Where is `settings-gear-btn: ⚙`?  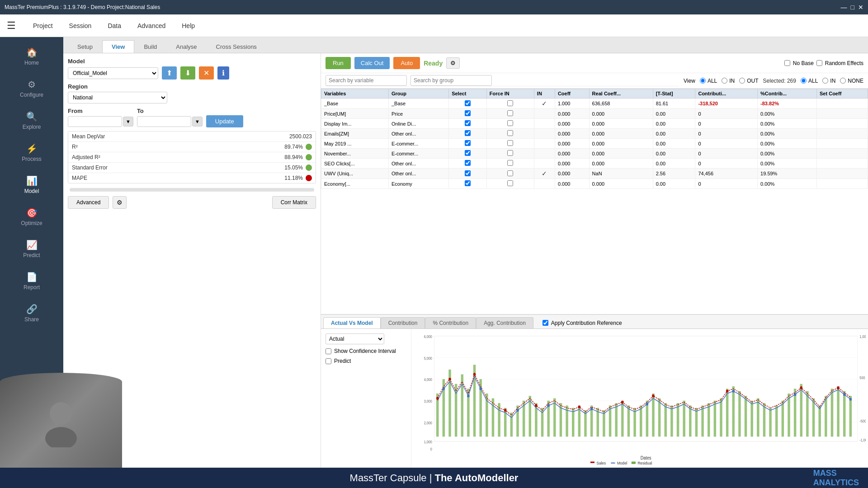 settings-gear-btn: ⚙ is located at coordinates (119, 202).